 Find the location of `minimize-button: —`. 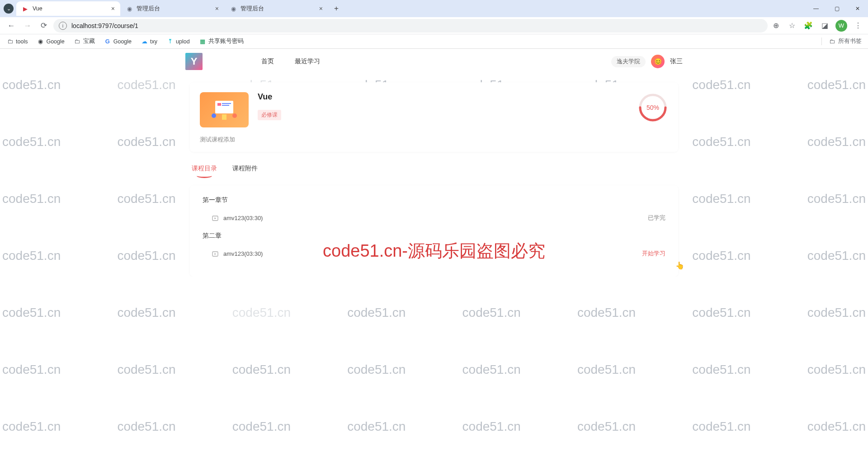

minimize-button: — is located at coordinates (816, 9).